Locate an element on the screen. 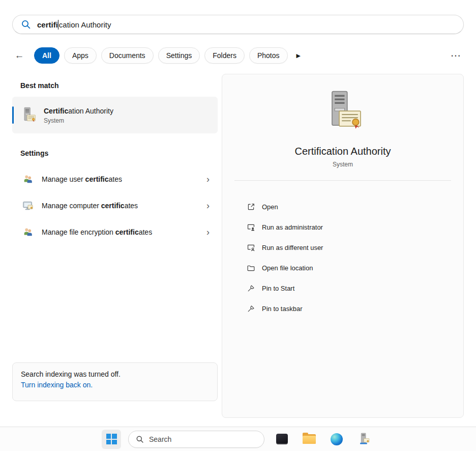 This screenshot has height=451, width=476. certification-authority-icon is located at coordinates (28, 115).